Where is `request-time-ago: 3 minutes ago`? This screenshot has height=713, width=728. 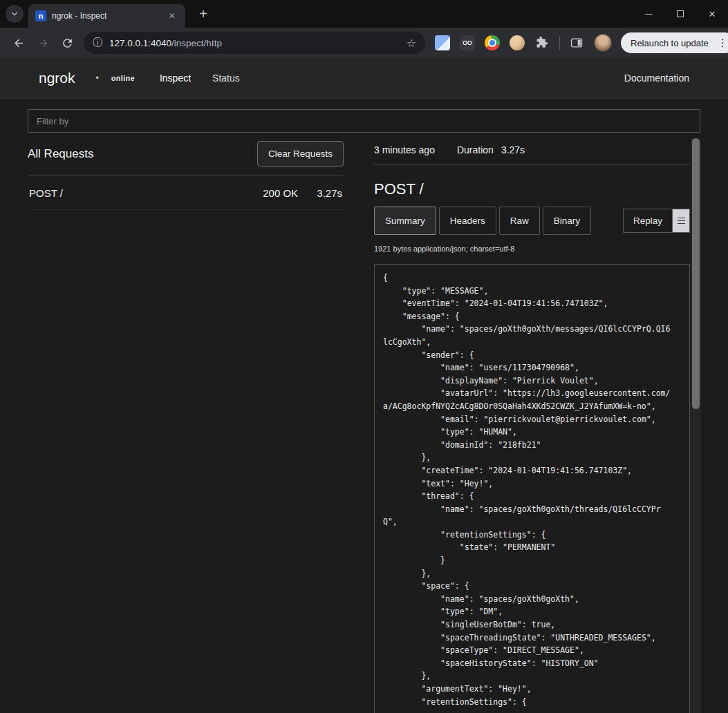
request-time-ago: 3 minutes ago is located at coordinates (404, 150).